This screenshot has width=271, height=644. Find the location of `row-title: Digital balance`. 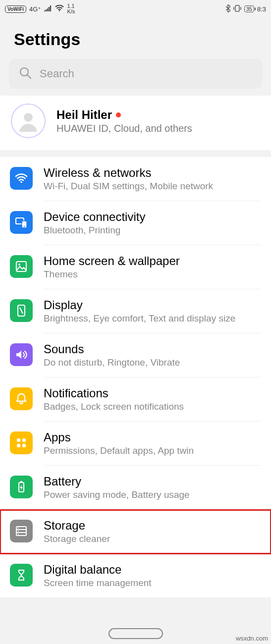

row-title: Digital balance is located at coordinates (153, 570).